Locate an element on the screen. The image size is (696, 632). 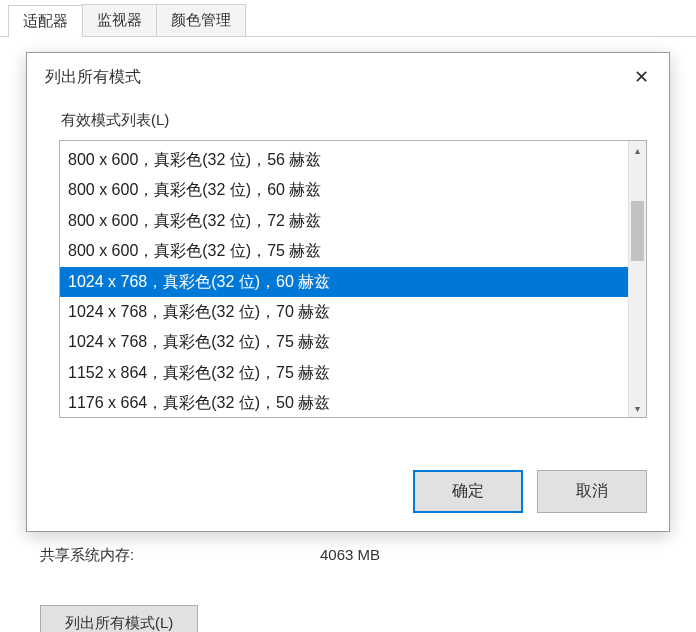
list-item: 1024 x 768，真彩色(32 位)，60 赫兹 is located at coordinates (344, 282).